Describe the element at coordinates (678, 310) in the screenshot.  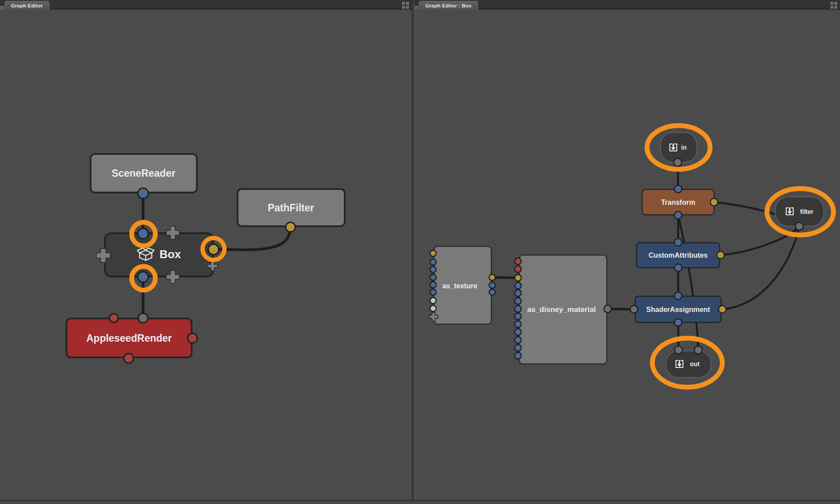
I see `node-shaderassignment-label: ShaderAssignment` at that location.